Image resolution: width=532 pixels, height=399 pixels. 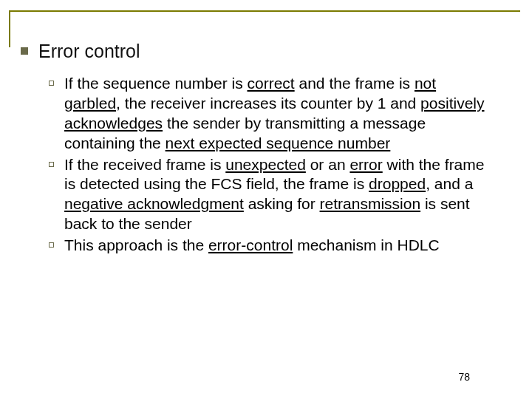 I want to click on underlined-text: retransmission, so click(x=371, y=204).